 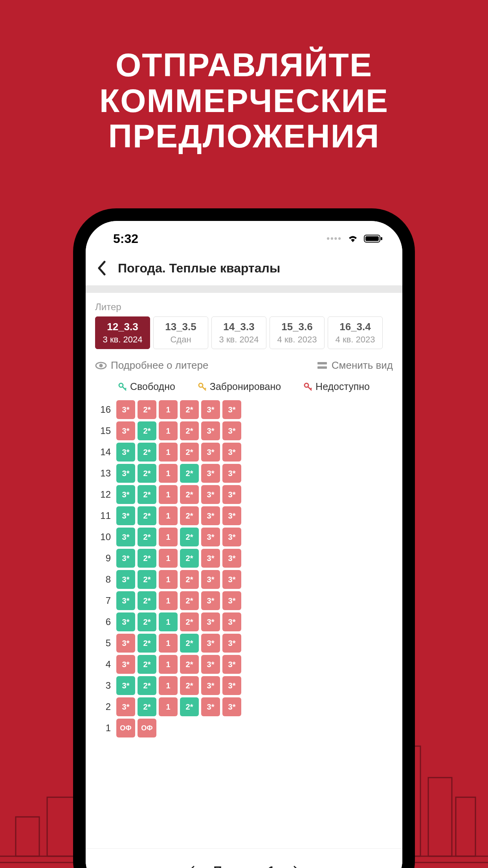 I want to click on liter-tab-15_3.6: 15_3.64 кв. 2023, so click(x=297, y=333).